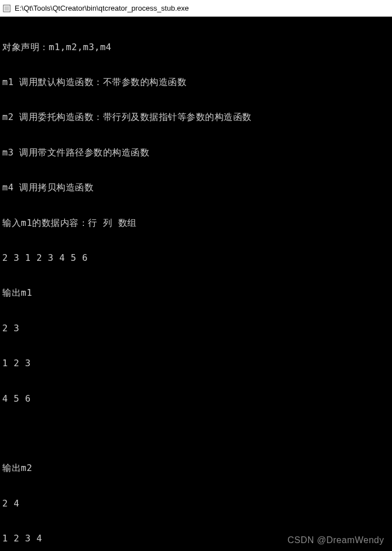 The image size is (392, 551). What do you see at coordinates (196, 117) in the screenshot?
I see `console-line: m2 调用委托构造函数：带行列及数据指针等参数的构造函数` at bounding box center [196, 117].